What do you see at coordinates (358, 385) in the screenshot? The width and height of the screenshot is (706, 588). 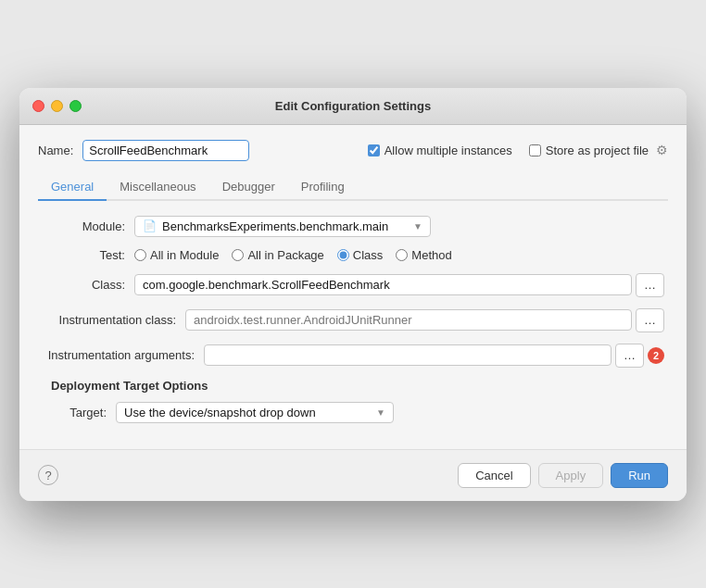 I see `deployment-section-header: Deployment Target Options` at bounding box center [358, 385].